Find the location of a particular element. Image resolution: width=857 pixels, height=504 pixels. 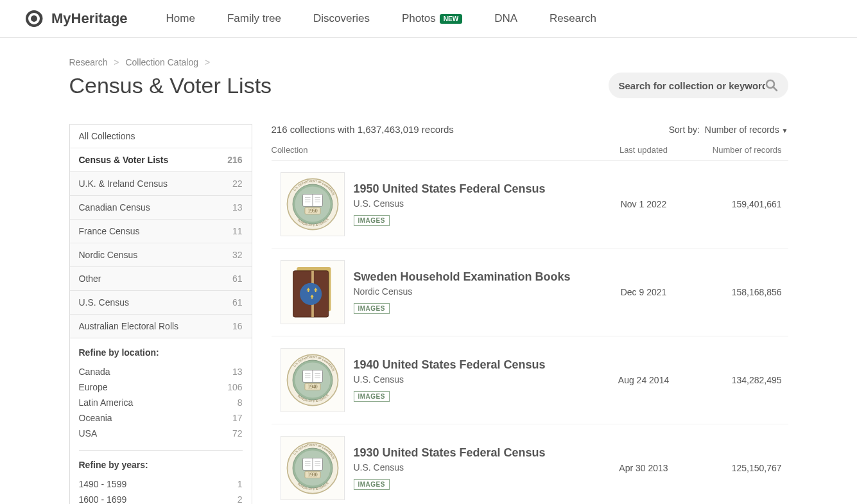

facet-category: U.K. & Ireland Census22 is located at coordinates (160, 184).